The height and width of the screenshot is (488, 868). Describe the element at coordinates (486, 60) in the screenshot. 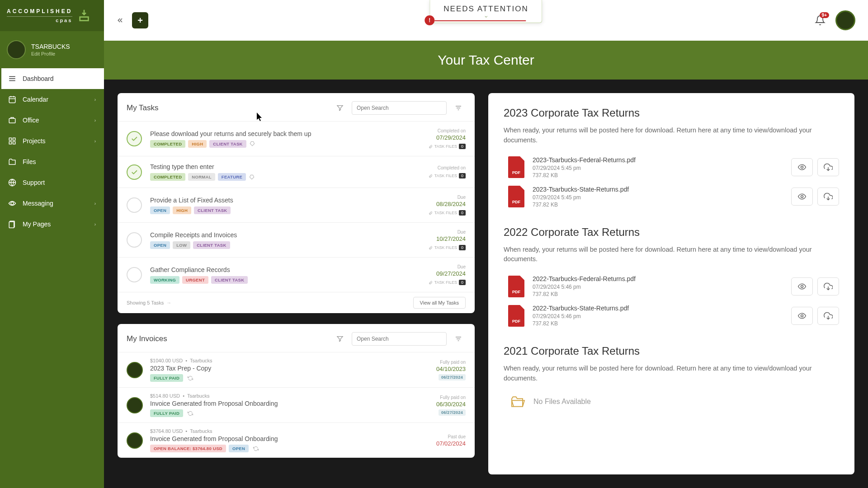

I see `page-title: Your Tax Center` at that location.